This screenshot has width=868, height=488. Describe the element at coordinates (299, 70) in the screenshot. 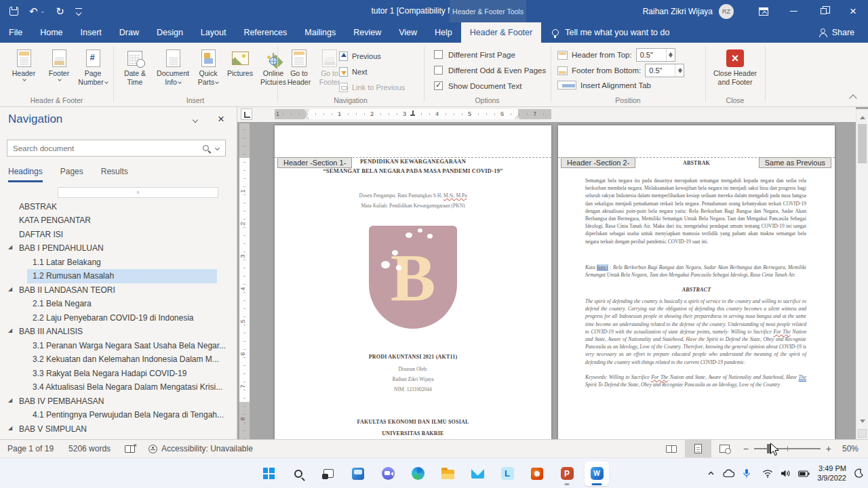

I see `go-to-header-button: Go to Header` at that location.